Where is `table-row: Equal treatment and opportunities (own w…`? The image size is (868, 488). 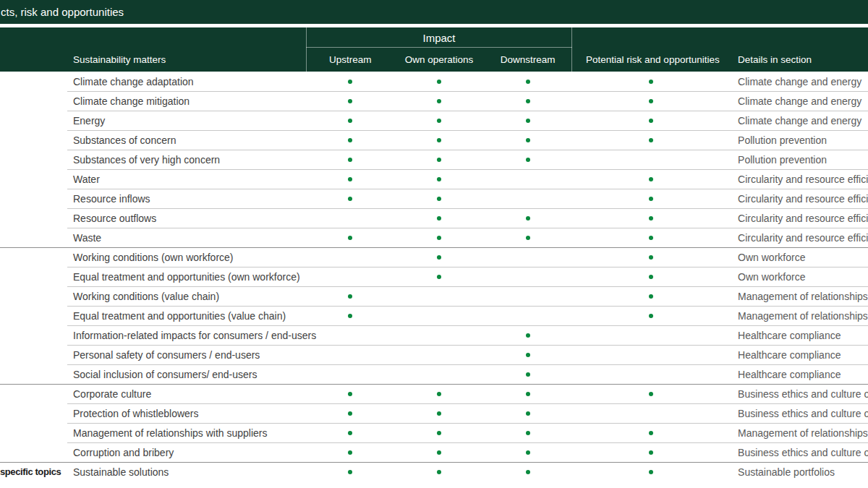
table-row: Equal treatment and opportunities (own w… is located at coordinates (434, 276).